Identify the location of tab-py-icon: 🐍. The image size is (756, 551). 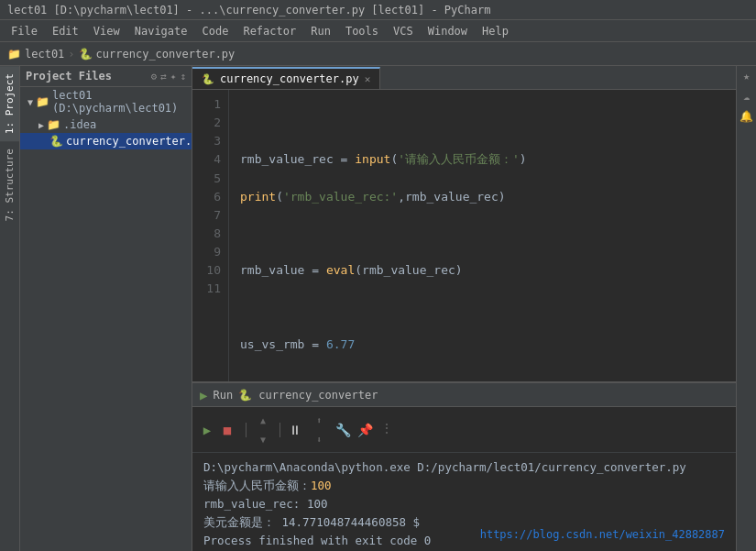
(208, 79).